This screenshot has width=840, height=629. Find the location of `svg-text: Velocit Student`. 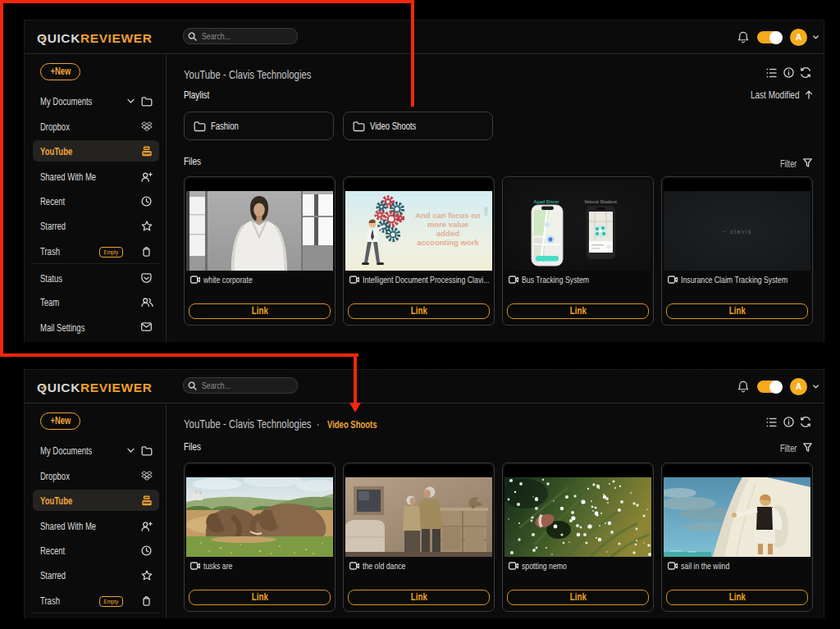

svg-text: Velocit Student is located at coordinates (600, 202).